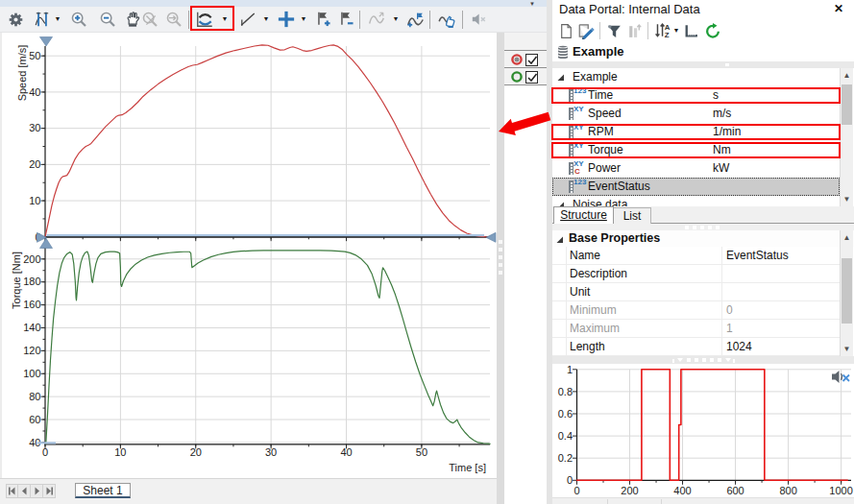  What do you see at coordinates (286, 19) in the screenshot?
I see `crosshair-cursor-button` at bounding box center [286, 19].